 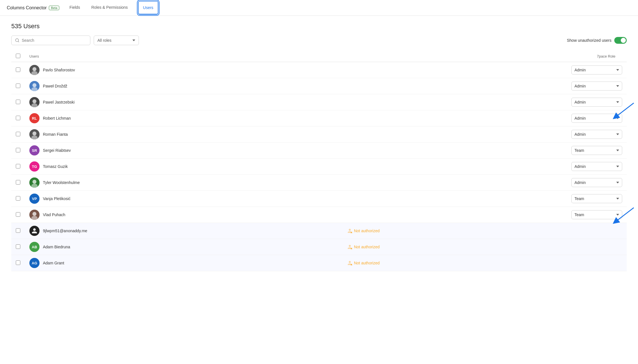 What do you see at coordinates (55, 86) in the screenshot?
I see `user-name: Paweł Droždž` at bounding box center [55, 86].